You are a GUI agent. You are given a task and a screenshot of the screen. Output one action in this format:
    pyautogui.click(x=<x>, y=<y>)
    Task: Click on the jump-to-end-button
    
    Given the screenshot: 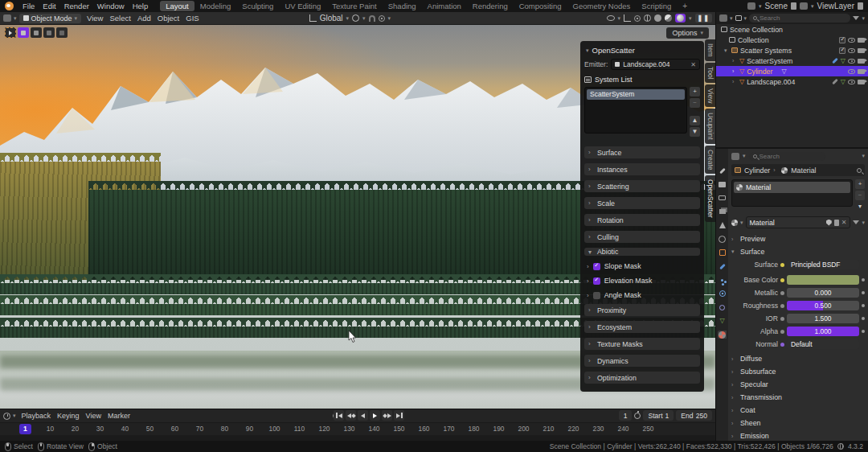 What is the action you would take?
    pyautogui.click(x=399, y=415)
    